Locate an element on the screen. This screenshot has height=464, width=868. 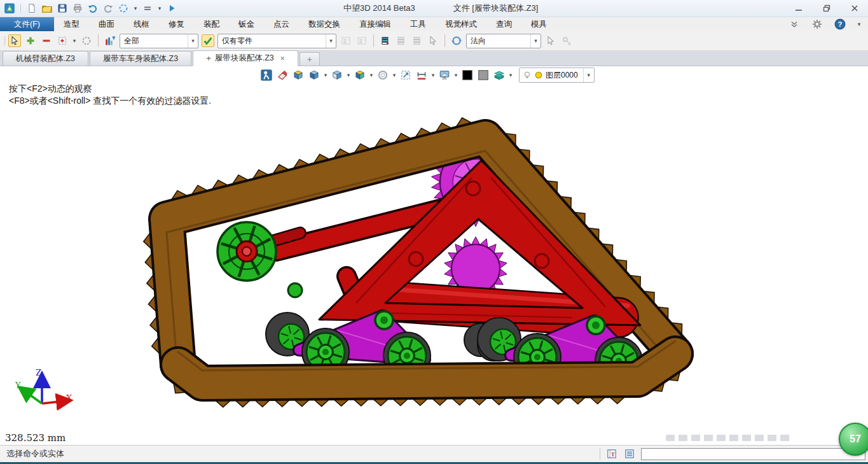
entity-filter-caret-icon: ▾ is located at coordinates (331, 41).